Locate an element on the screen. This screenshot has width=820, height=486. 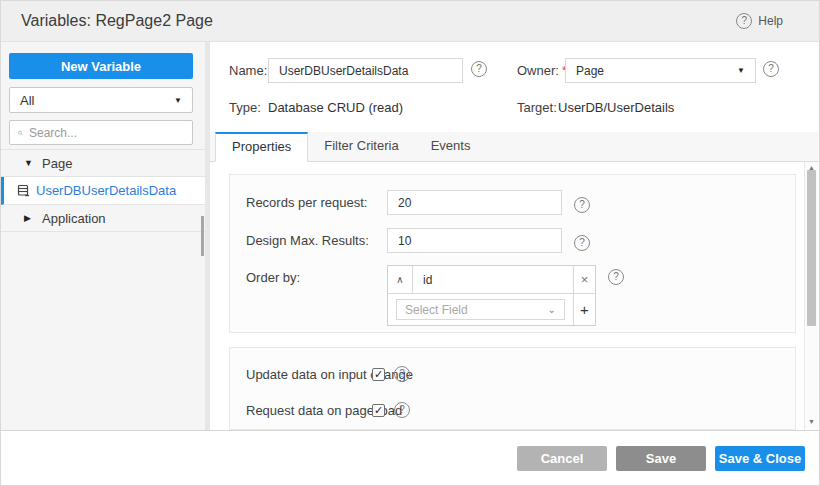
design-max-help-icon: ? is located at coordinates (582, 243).